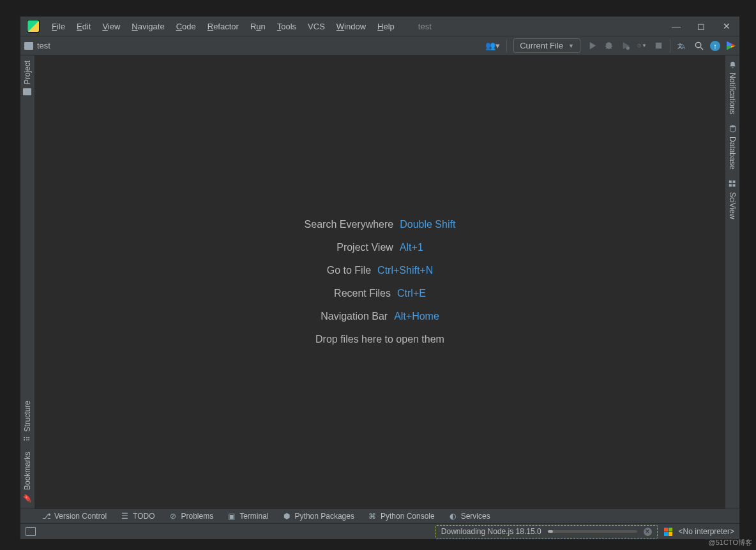 Image resolution: width=756 pixels, height=550 pixels. Describe the element at coordinates (186, 27) in the screenshot. I see `menu-code: Code` at that location.